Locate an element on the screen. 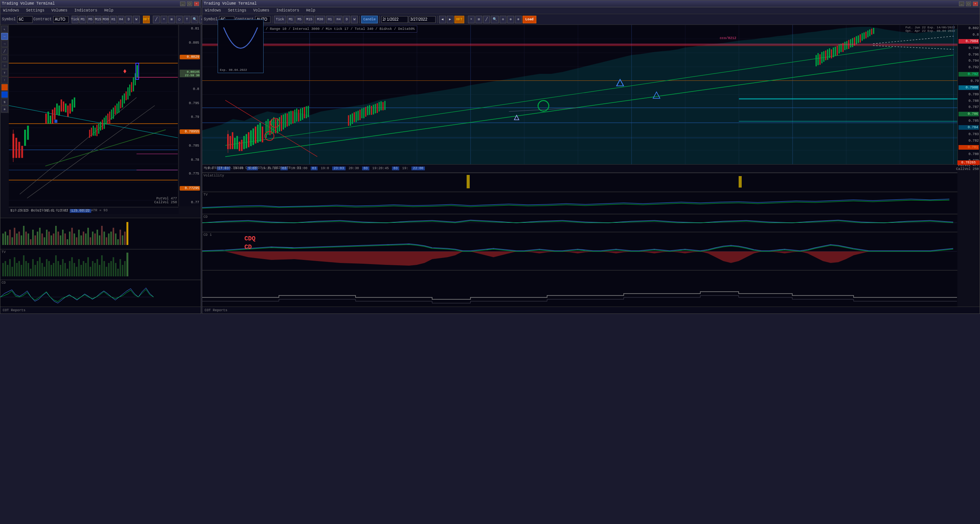 The image size is (980, 524). right-w-btn: W is located at coordinates (354, 20).